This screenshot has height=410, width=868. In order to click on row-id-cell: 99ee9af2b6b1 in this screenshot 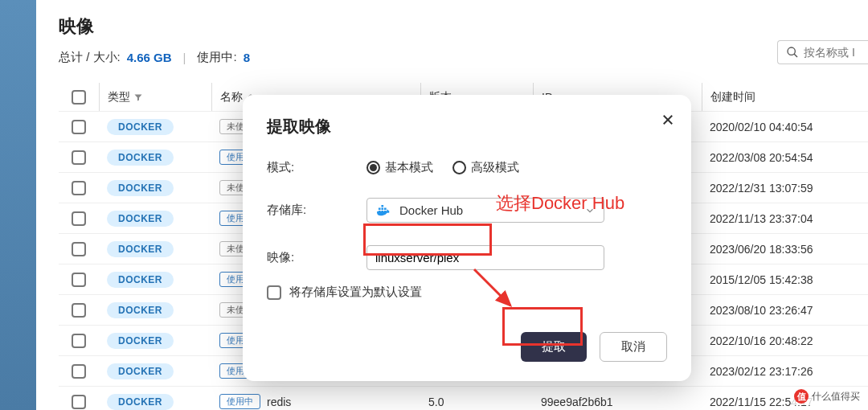, I will do `click(617, 402)`.